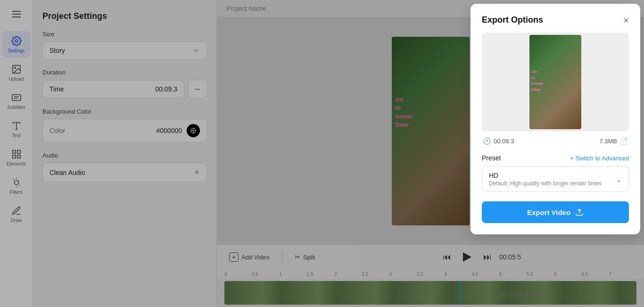  What do you see at coordinates (608, 141) in the screenshot?
I see `modal-filesize-value: 7.3MB` at bounding box center [608, 141].